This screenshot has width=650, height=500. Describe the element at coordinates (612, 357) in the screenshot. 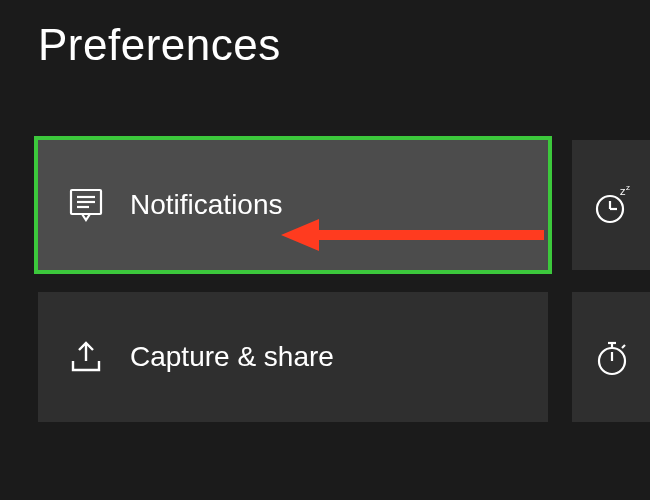

I see `stopwatch-icon` at that location.